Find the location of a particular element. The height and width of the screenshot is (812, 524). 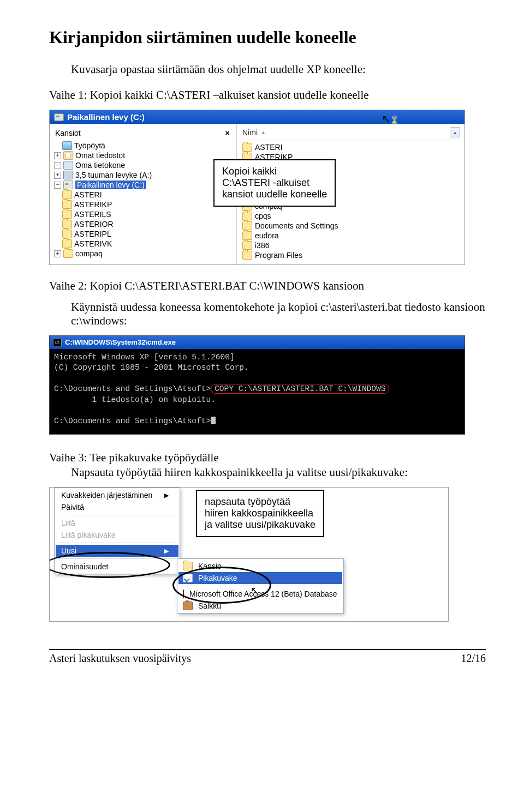

tree-item: ASTERIOR is located at coordinates (144, 224).